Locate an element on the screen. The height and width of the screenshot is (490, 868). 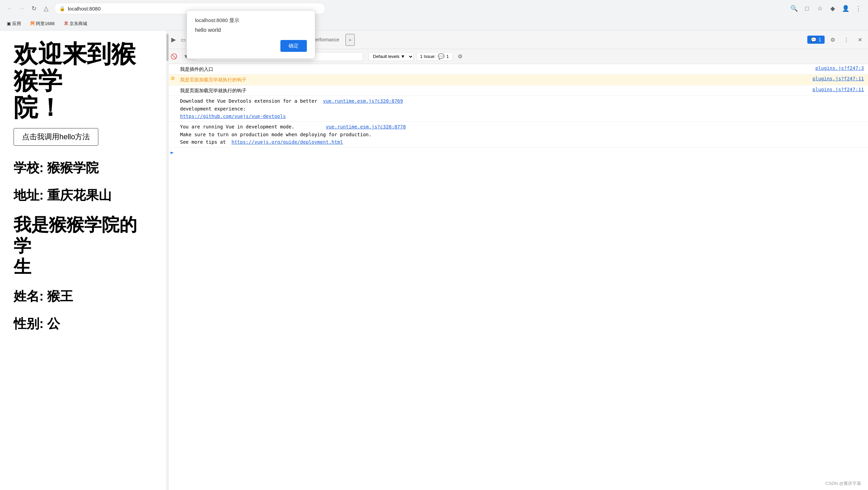
row-text: You are running Vue in development mode.… is located at coordinates (522, 134).